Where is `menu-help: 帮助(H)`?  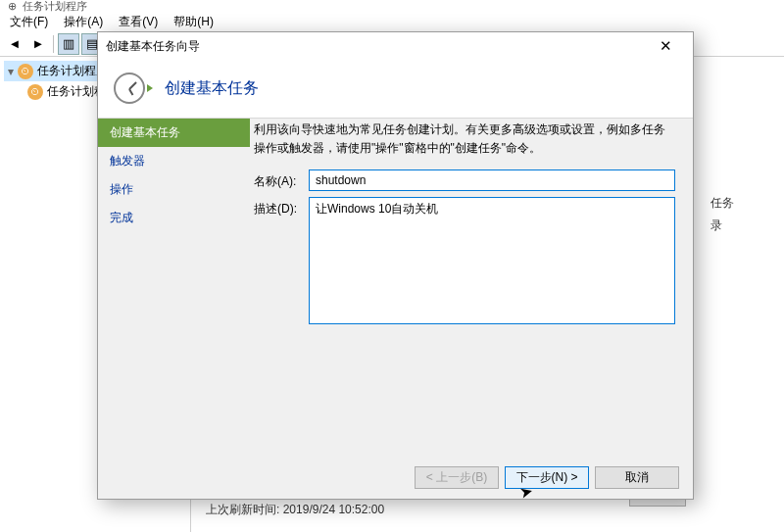 menu-help: 帮助(H) is located at coordinates (194, 22).